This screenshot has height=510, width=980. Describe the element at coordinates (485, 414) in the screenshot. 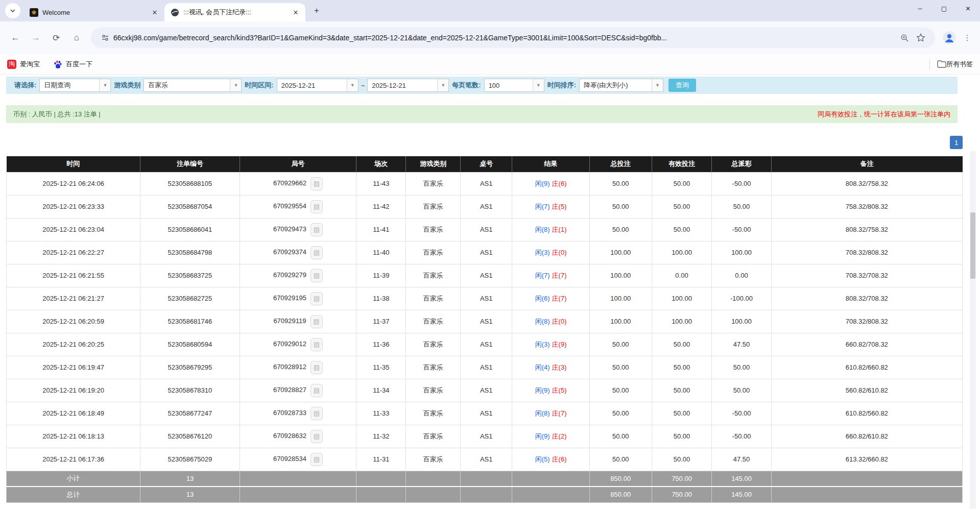

I see `table-row: 2025-12-21 06:18:49 523058677247 6709287…` at that location.